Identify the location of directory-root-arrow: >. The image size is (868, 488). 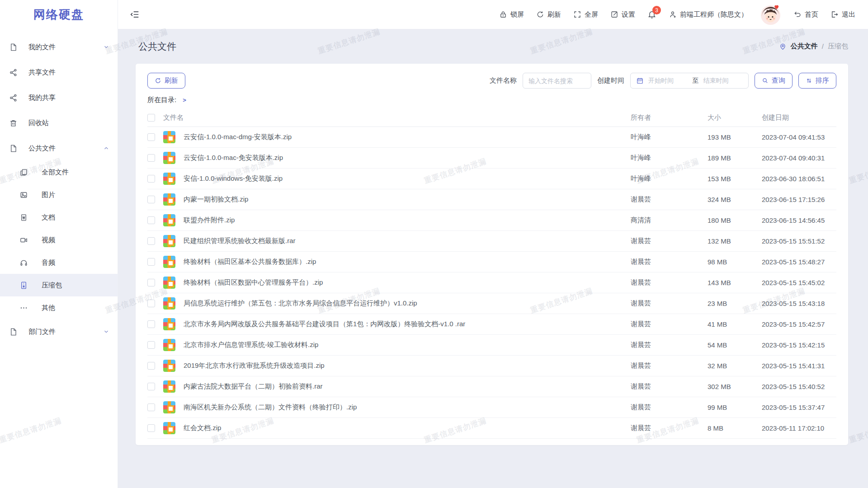
(184, 100).